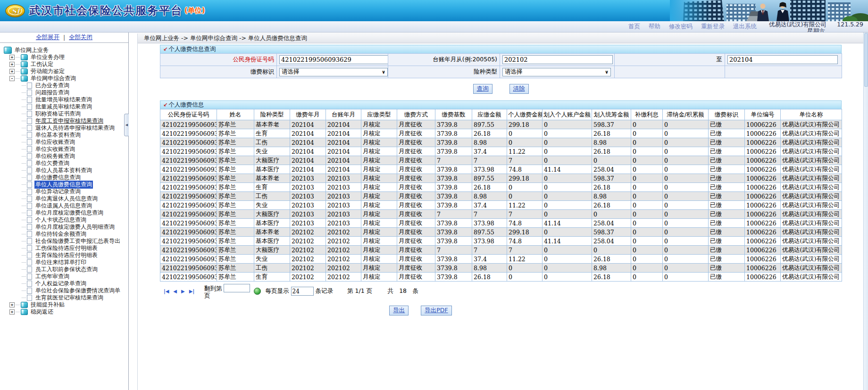 This screenshot has width=868, height=390. What do you see at coordinates (183, 291) in the screenshot?
I see `next-page-icon: ▶` at bounding box center [183, 291].